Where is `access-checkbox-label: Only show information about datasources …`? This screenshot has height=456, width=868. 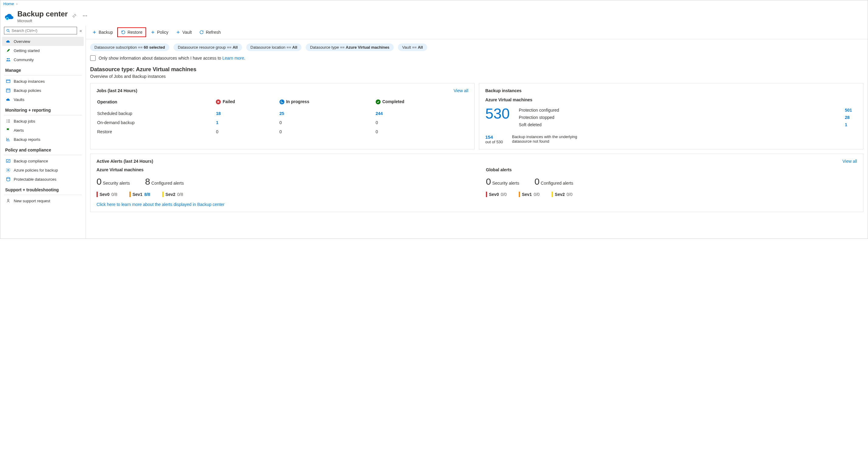 access-checkbox-label: Only show information about datasources … is located at coordinates (172, 58).